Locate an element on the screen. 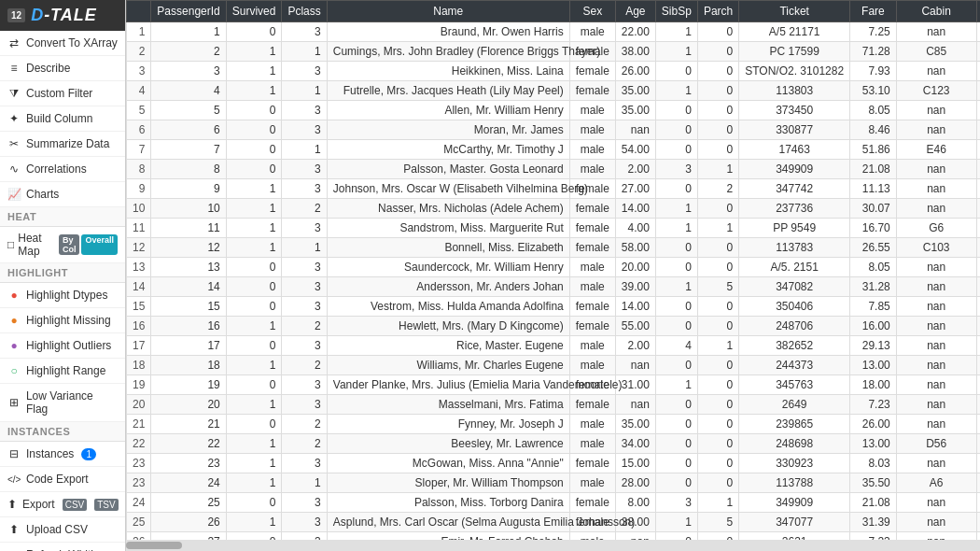 The height and width of the screenshot is (551, 980). row-index: 22 is located at coordinates (139, 445).